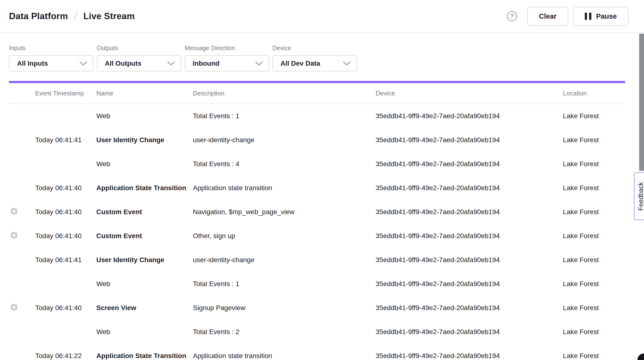 Image resolution: width=644 pixels, height=360 pixels. Describe the element at coordinates (284, 260) in the screenshot. I see `cell-description: user-identity-change` at that location.